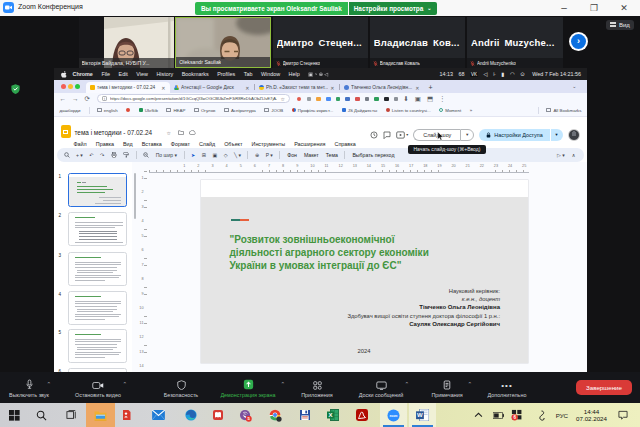  What do you see at coordinates (387, 135) in the screenshot?
I see `comments-icon` at bounding box center [387, 135].